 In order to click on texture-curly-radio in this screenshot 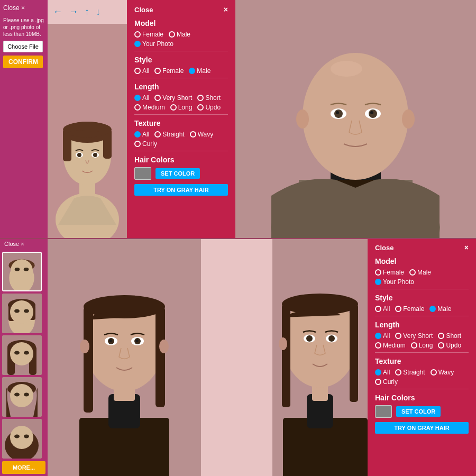, I will do `click(138, 144)`.